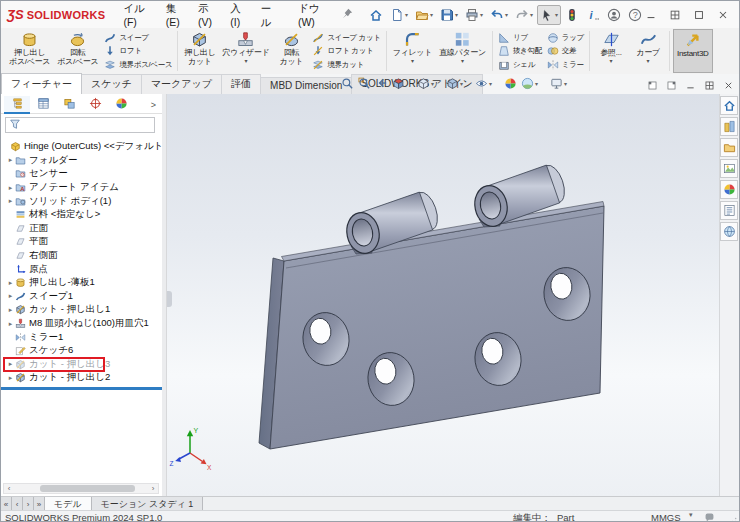 The height and width of the screenshot is (522, 740). I want to click on tab-1: スケッチ, so click(112, 84).